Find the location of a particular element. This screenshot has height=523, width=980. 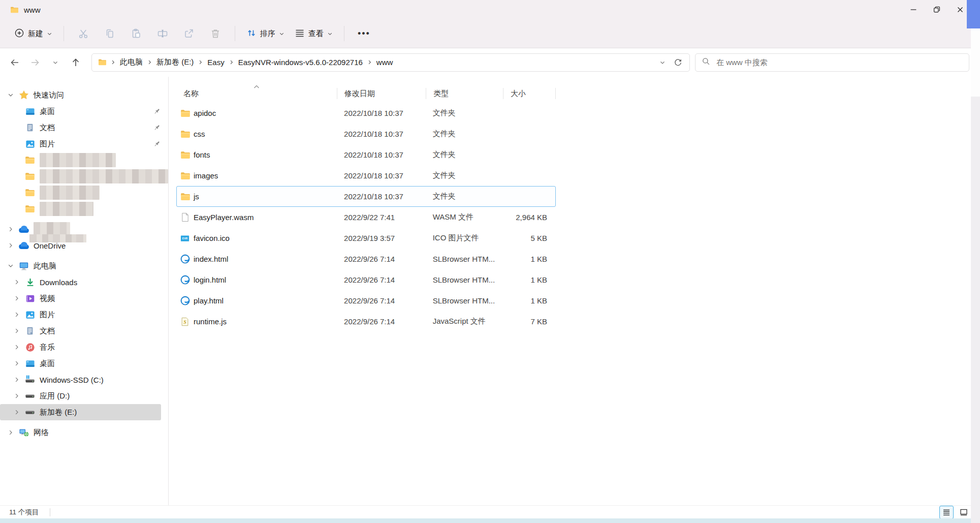

address-bar: 此电脑新加卷 (E:)EasyEasyNVR-windows-v5.6.0-22… is located at coordinates (391, 63).